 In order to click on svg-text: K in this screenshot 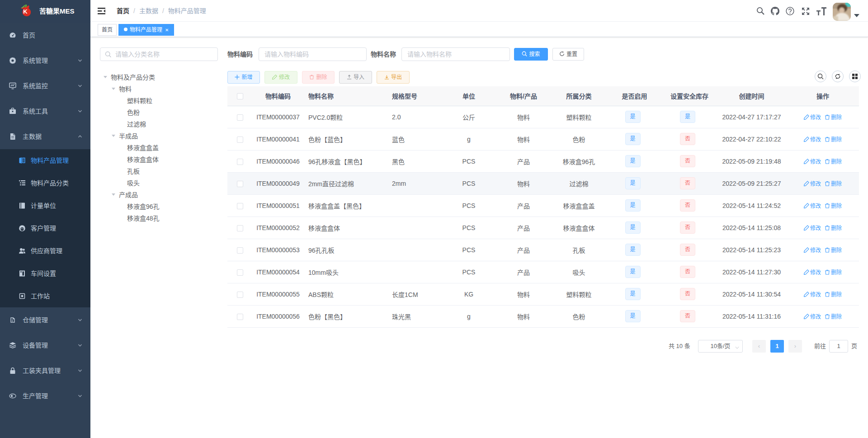, I will do `click(25, 12)`.